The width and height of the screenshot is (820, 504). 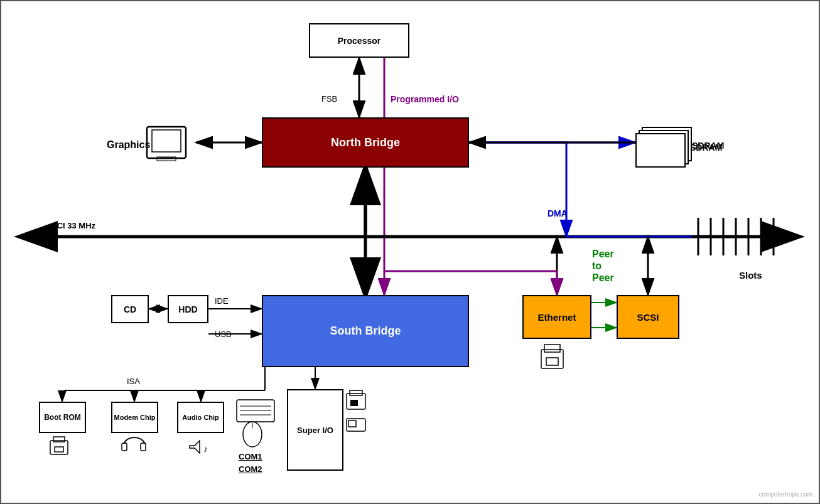 What do you see at coordinates (315, 431) in the screenshot?
I see `super-io-label: Super I/O` at bounding box center [315, 431].